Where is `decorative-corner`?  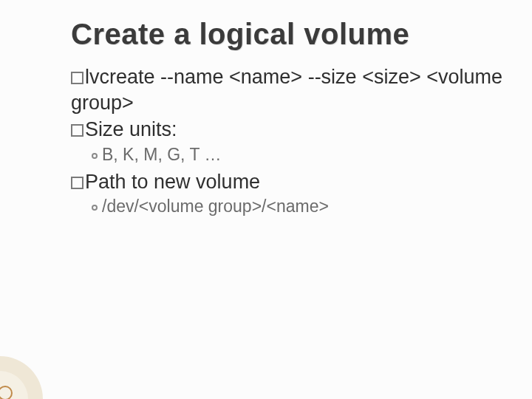
decorative-corner is located at coordinates (29, 370).